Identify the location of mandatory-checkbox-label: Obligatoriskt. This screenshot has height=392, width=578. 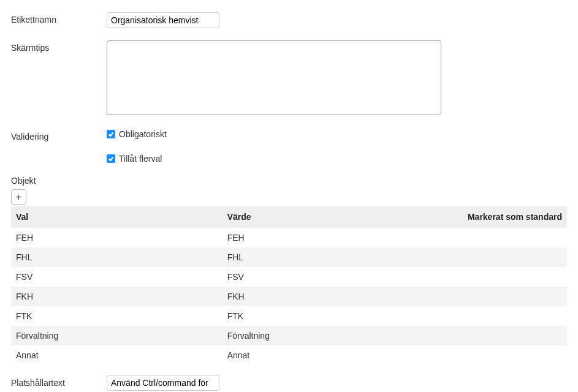
(143, 134).